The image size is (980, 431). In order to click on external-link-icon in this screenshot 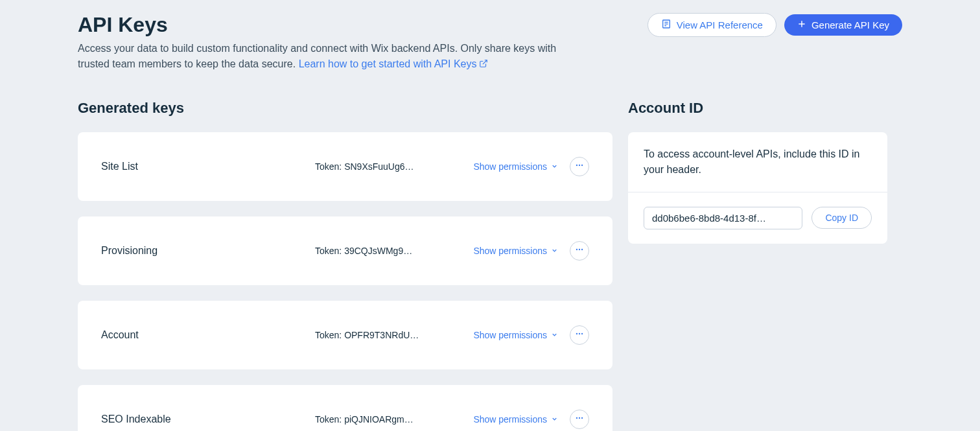, I will do `click(484, 65)`.